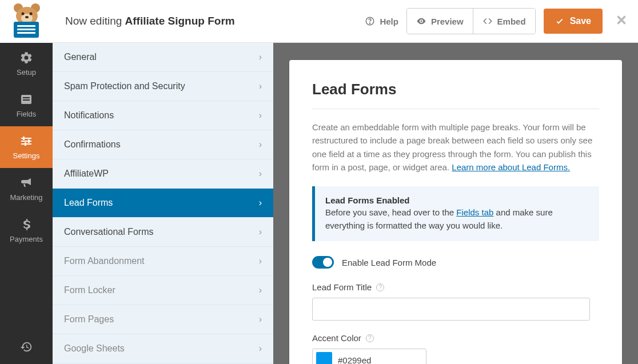 Image resolution: width=638 pixels, height=364 pixels. What do you see at coordinates (451, 309) in the screenshot?
I see `lead-form-title-input` at bounding box center [451, 309].